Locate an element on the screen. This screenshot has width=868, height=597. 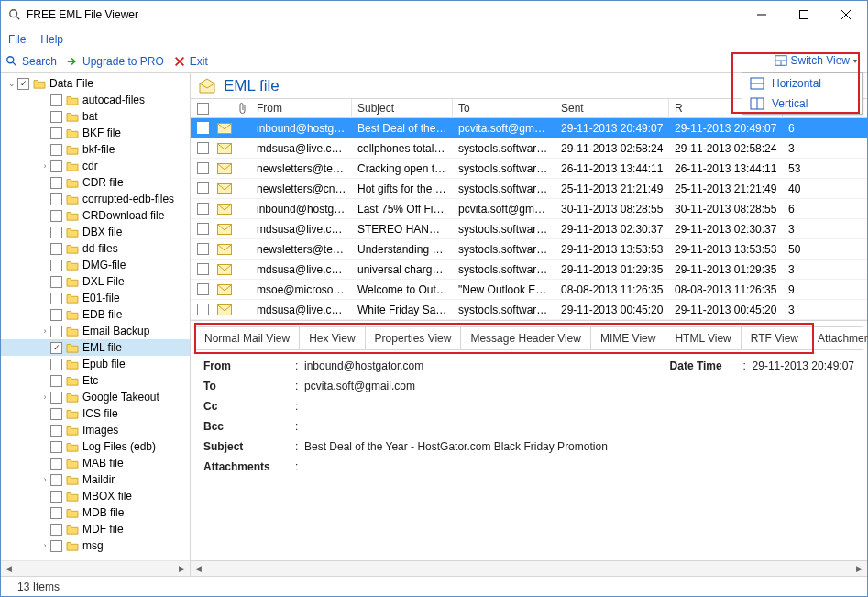
tree-item: ›Google Takeout is located at coordinates (95, 397).